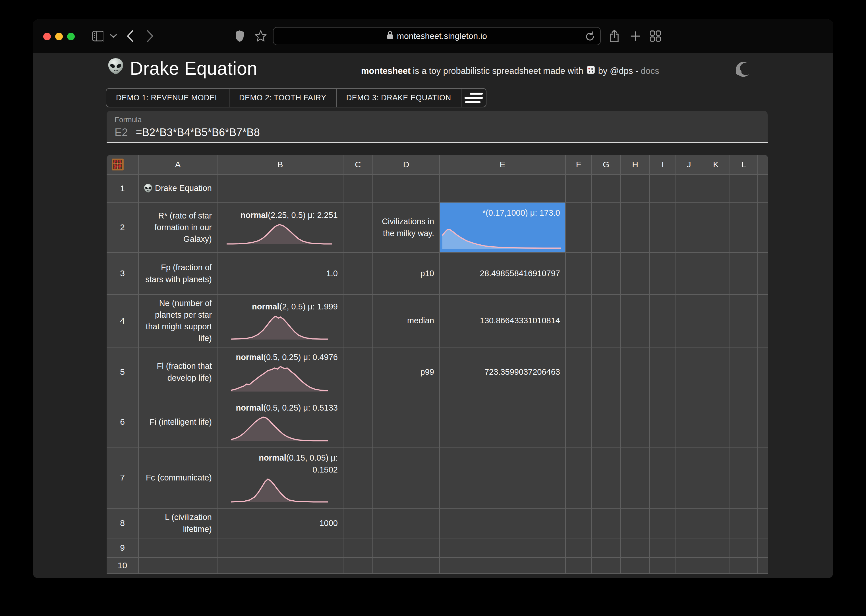 This screenshot has width=866, height=616. Describe the element at coordinates (689, 228) in the screenshot. I see `cell-J2` at that location.